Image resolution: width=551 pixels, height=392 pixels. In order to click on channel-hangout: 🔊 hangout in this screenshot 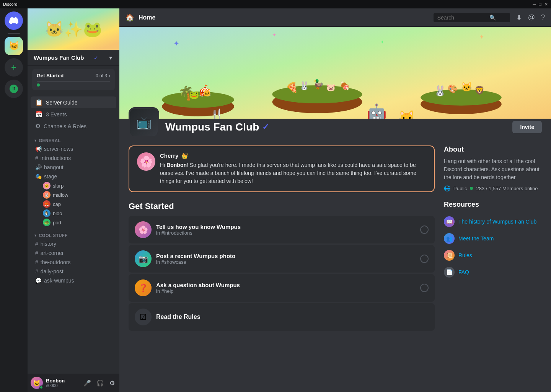, I will do `click(73, 167)`.